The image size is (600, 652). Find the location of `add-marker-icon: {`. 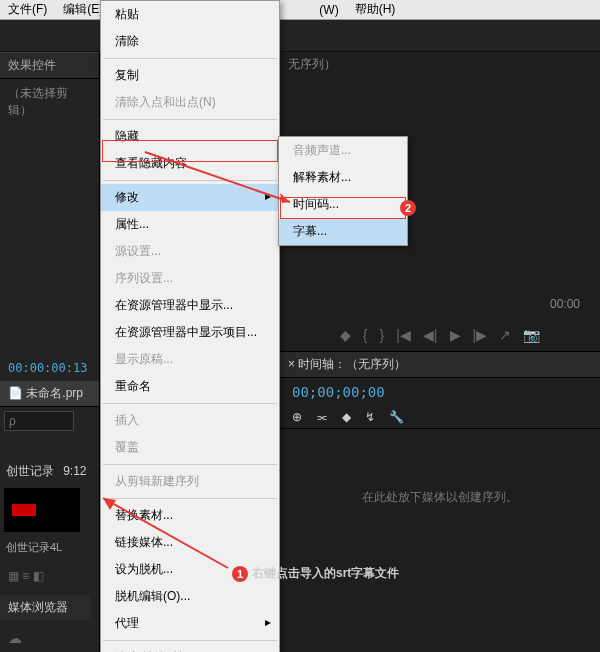

add-marker-icon: { is located at coordinates (366, 335).